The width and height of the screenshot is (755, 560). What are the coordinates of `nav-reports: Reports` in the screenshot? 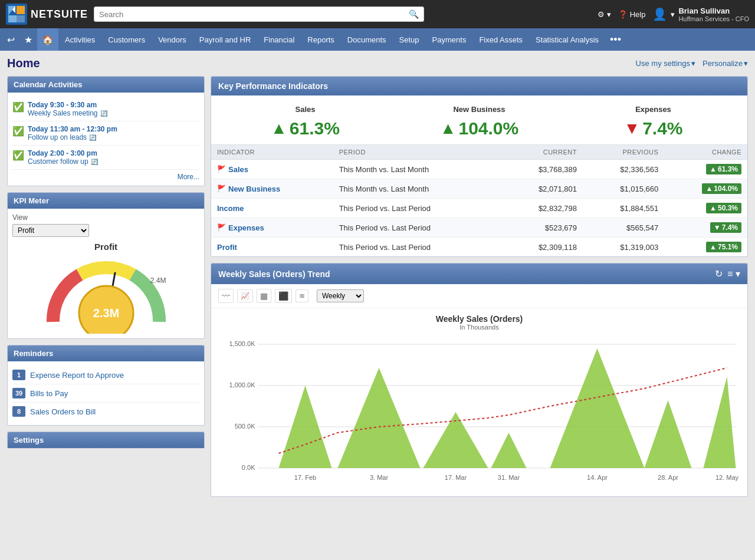 It's located at (321, 39).